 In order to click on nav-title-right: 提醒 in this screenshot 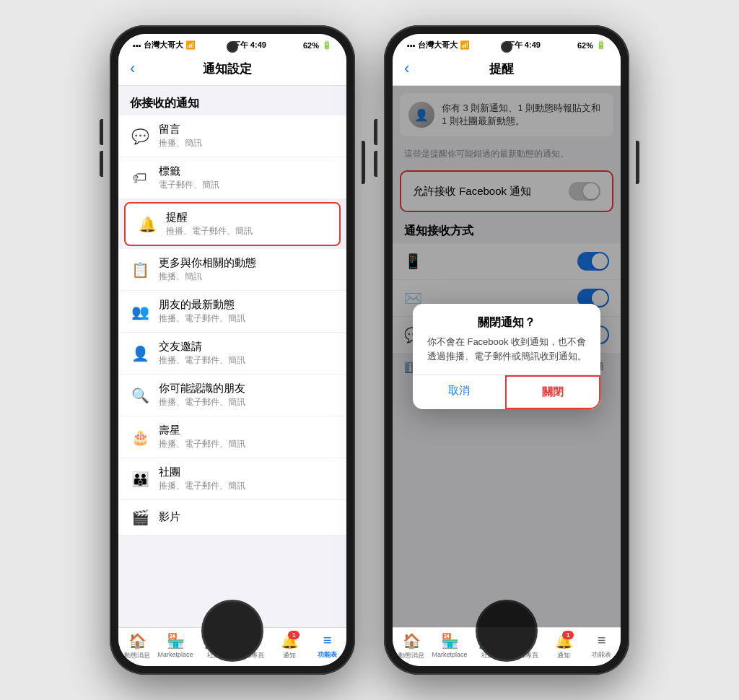, I will do `click(501, 69)`.